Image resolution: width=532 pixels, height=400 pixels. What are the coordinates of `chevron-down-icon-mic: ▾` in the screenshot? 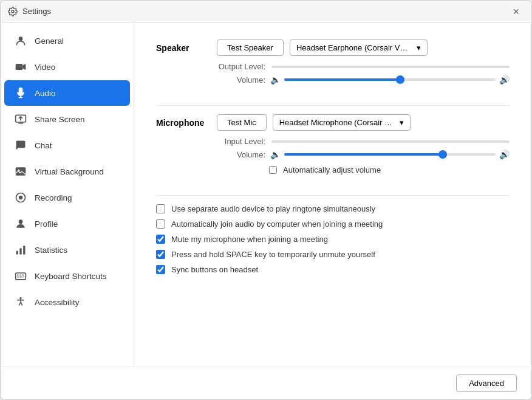 It's located at (402, 123).